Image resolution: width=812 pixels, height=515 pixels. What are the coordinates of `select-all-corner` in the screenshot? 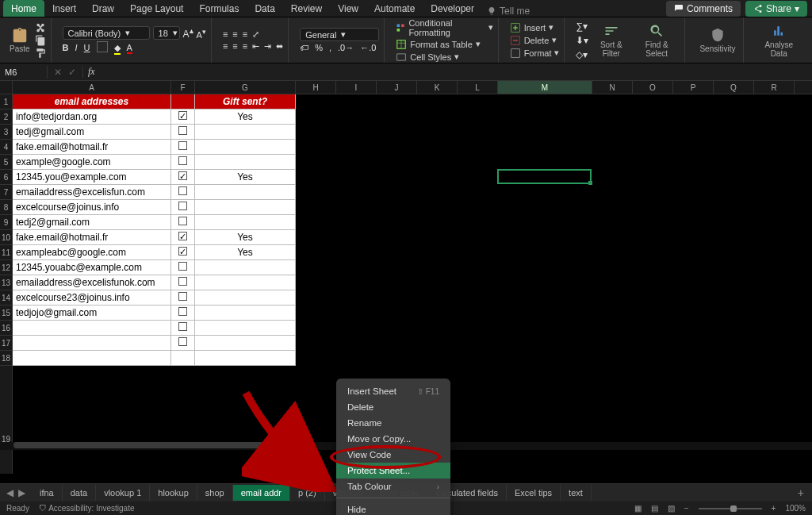 It's located at (6, 87).